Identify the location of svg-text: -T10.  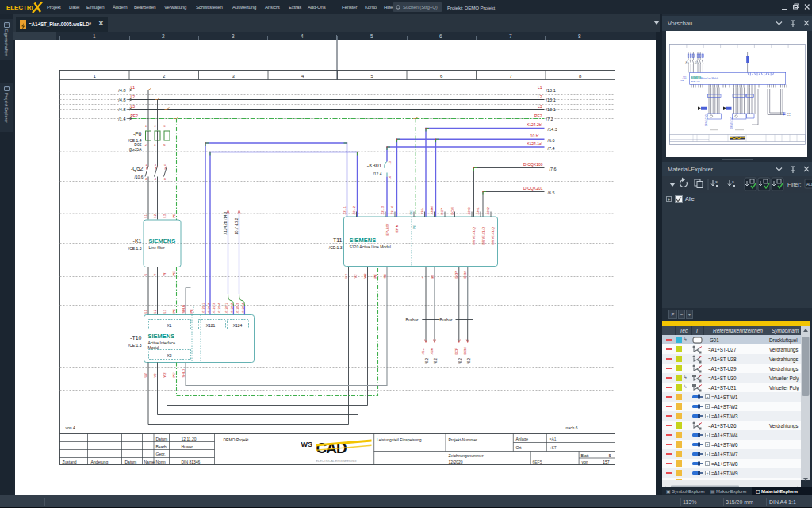
(136, 338).